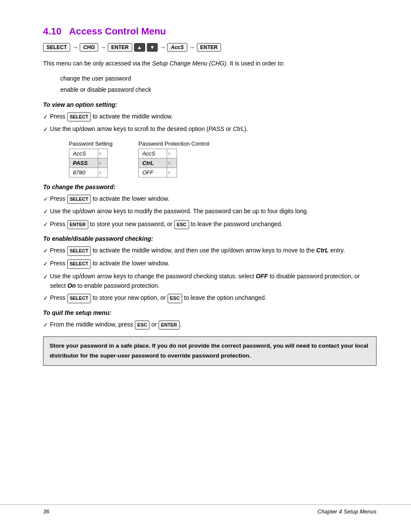 This screenshot has height=532, width=411. Describe the element at coordinates (174, 144) in the screenshot. I see `table-label-right: Password Protection Control` at that location.